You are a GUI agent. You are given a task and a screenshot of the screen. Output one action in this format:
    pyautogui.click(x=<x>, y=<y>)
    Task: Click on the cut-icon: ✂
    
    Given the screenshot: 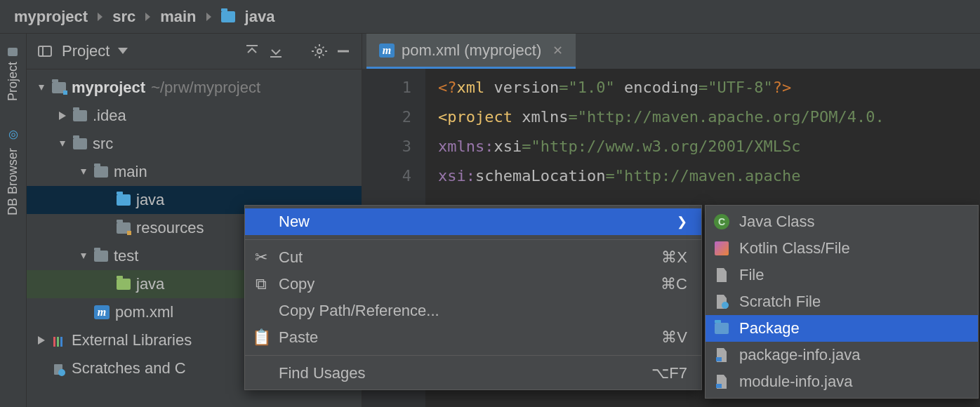 What is the action you would take?
    pyautogui.click(x=261, y=258)
    